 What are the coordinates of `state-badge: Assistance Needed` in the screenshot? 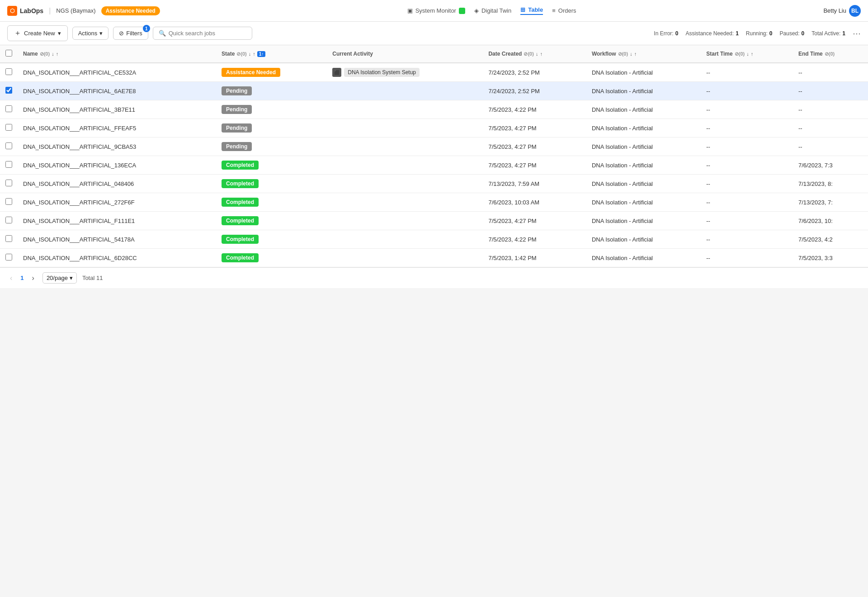 It's located at (251, 72).